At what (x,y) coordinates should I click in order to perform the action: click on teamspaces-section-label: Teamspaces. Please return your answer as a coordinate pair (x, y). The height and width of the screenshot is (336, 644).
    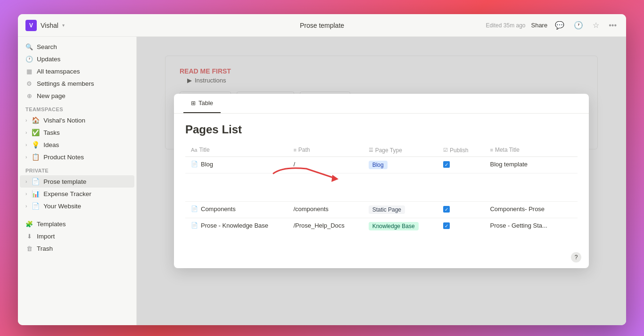
    Looking at the image, I should click on (77, 108).